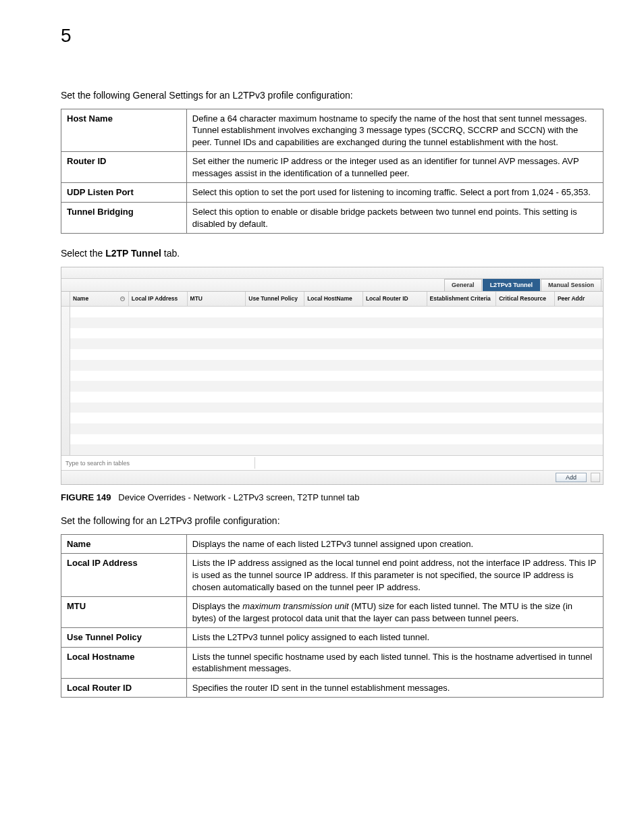 The width and height of the screenshot is (644, 834). Describe the element at coordinates (332, 299) in the screenshot. I see `grid-header-row: Name Local IP Address MTU Use Tunnel Pol…` at that location.